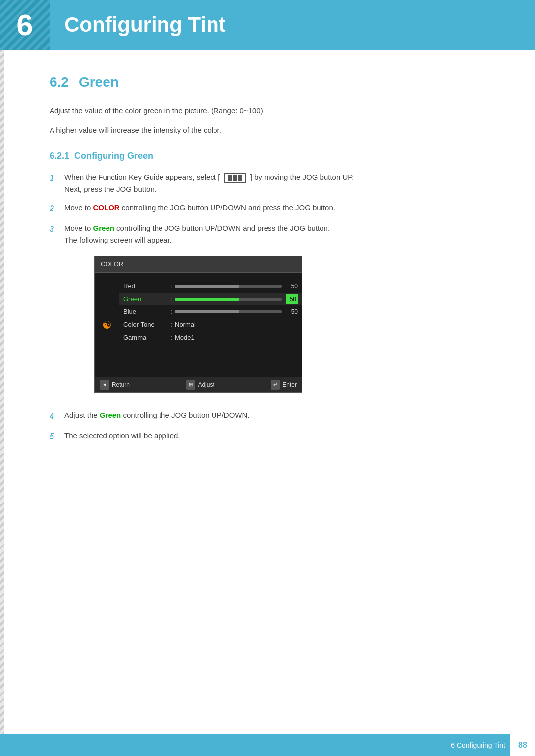  I want to click on green-highlight-4: Green, so click(110, 415).